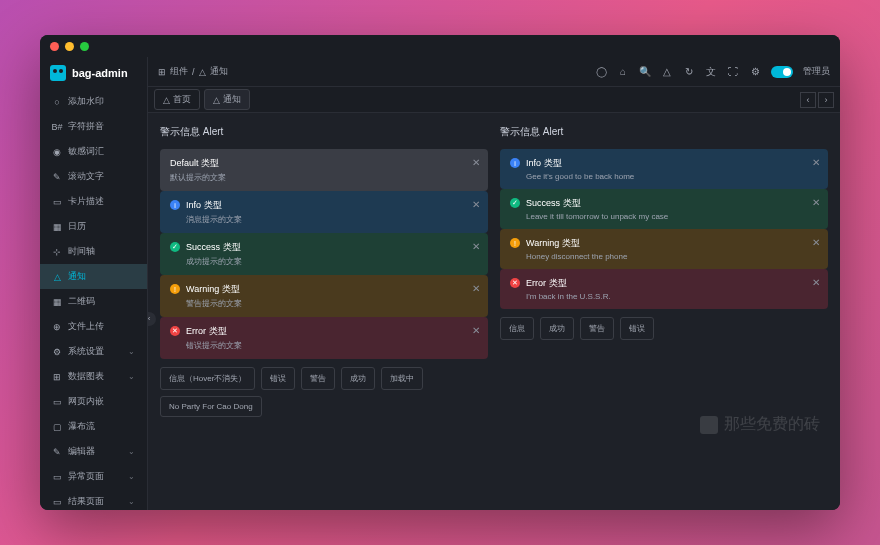 This screenshot has height=545, width=880. What do you see at coordinates (94, 426) in the screenshot?
I see `sidebar-item-13: ▢瀑布流` at bounding box center [94, 426].